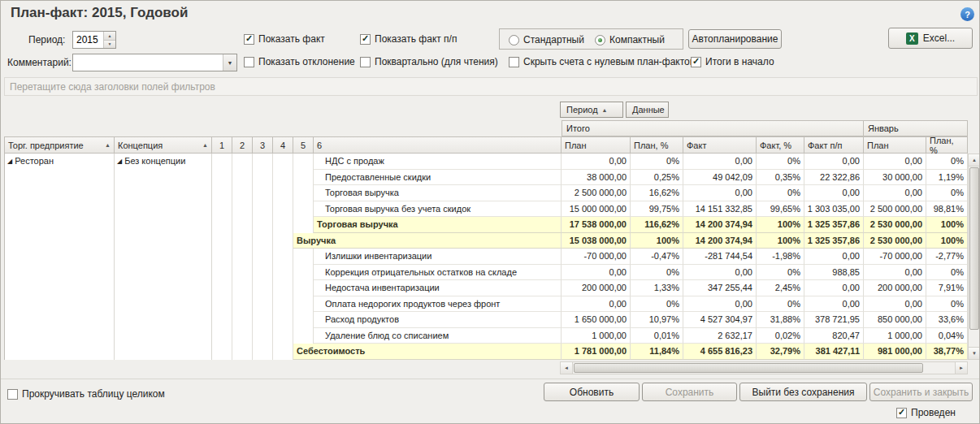 The height and width of the screenshot is (424, 980). Describe the element at coordinates (748, 368) in the screenshot. I see `horizontal-scroll-thumb` at that location.